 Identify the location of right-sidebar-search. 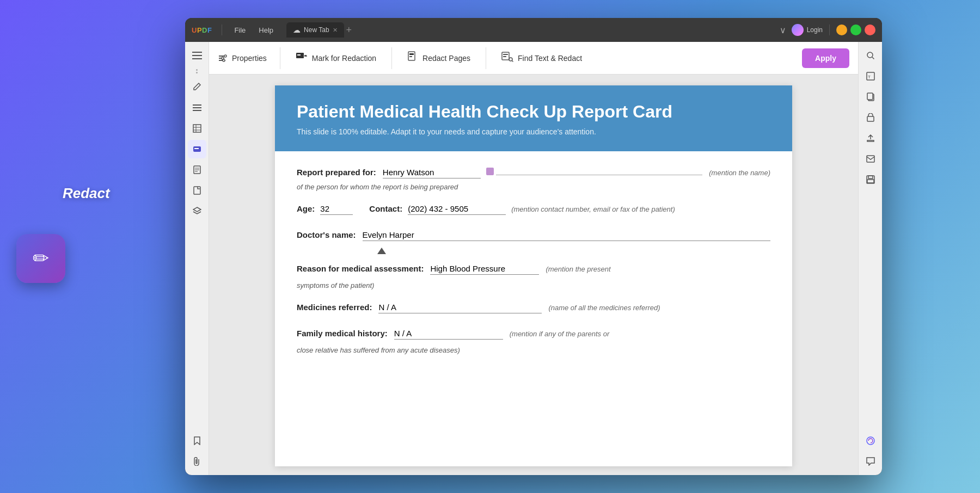
(871, 56).